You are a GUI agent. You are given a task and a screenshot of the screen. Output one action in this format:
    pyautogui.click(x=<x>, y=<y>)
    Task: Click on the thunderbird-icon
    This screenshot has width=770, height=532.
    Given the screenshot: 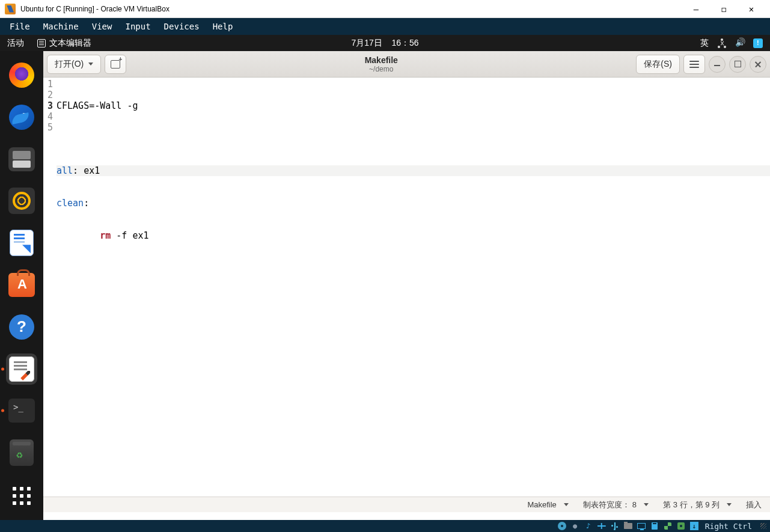 What is the action you would take?
    pyautogui.click(x=22, y=117)
    